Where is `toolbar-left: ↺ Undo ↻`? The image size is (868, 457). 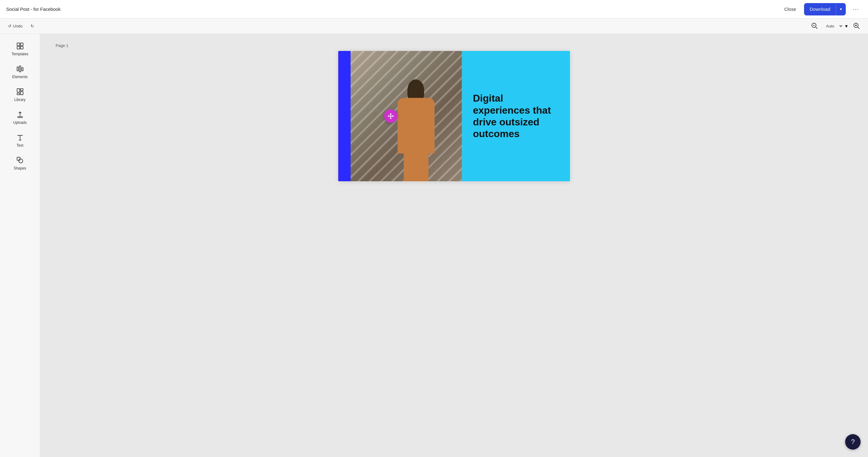
toolbar-left: ↺ Undo ↻ is located at coordinates (21, 26).